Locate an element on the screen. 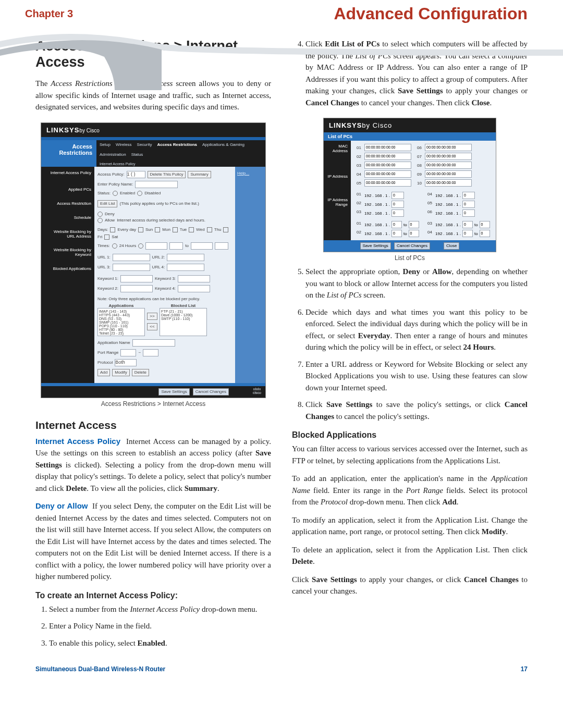 The image size is (563, 728). blocked-apps-heading: Blocked Applications is located at coordinates (410, 435).